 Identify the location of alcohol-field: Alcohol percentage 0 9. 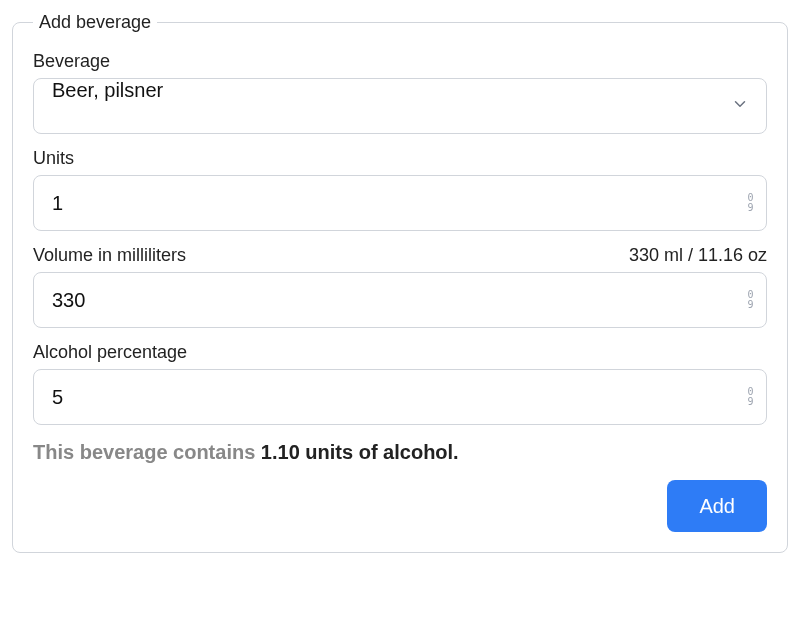
(400, 384).